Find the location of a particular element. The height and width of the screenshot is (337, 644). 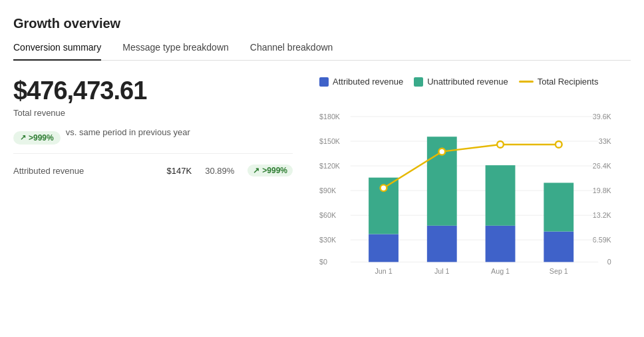

x-label-sep: Sep 1 is located at coordinates (559, 271).